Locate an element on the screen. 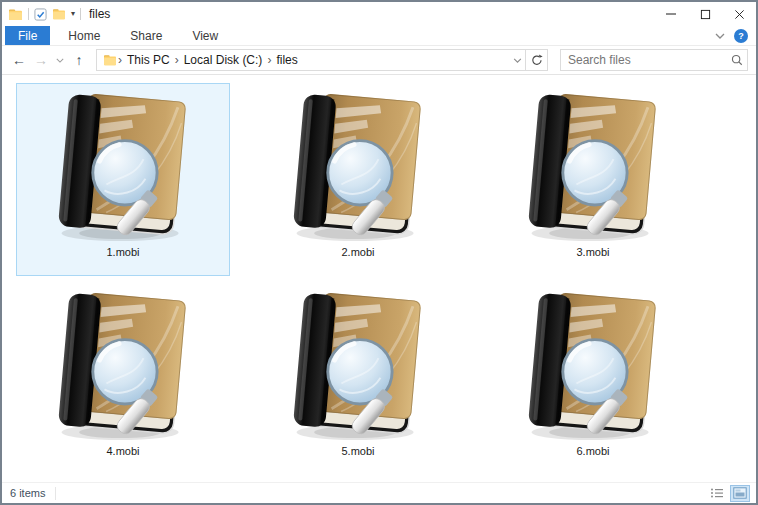  quick-access-toolbar: ▾ files is located at coordinates (56, 14).